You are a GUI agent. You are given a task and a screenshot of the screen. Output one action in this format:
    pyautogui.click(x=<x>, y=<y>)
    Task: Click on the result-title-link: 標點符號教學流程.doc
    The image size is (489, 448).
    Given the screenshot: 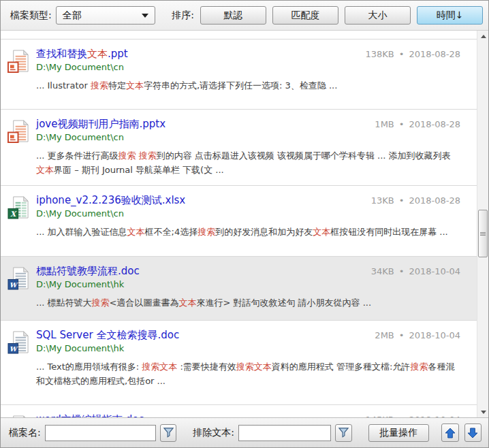 What is the action you would take?
    pyautogui.click(x=88, y=271)
    